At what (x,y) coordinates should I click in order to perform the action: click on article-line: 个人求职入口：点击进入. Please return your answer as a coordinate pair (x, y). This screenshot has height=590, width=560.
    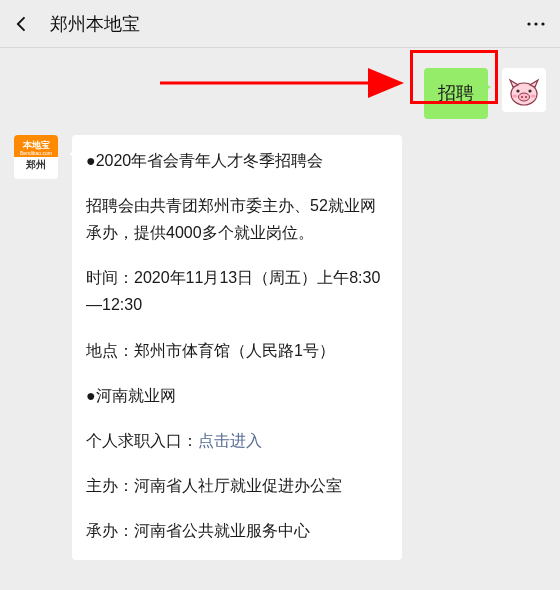
    Looking at the image, I should click on (237, 440).